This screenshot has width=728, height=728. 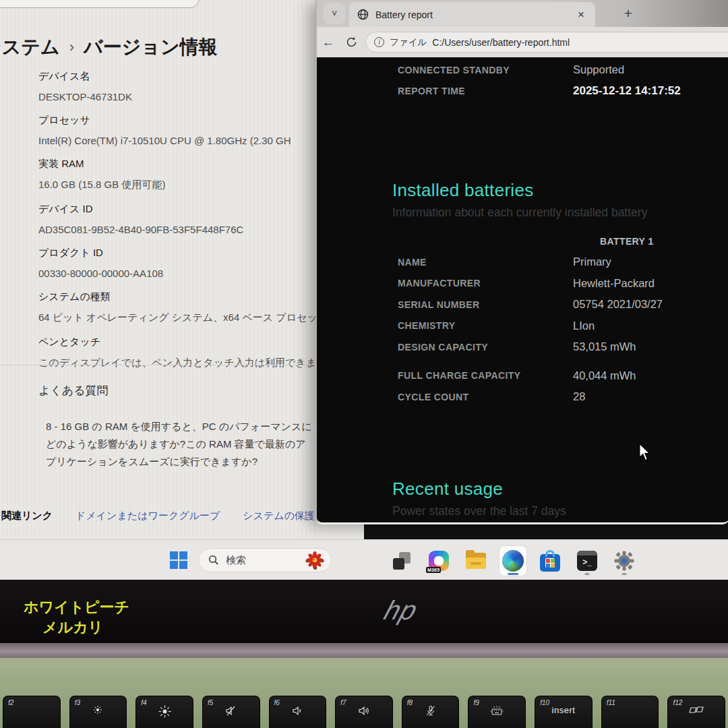 What do you see at coordinates (32, 712) in the screenshot?
I see `key-f2: f2` at bounding box center [32, 712].